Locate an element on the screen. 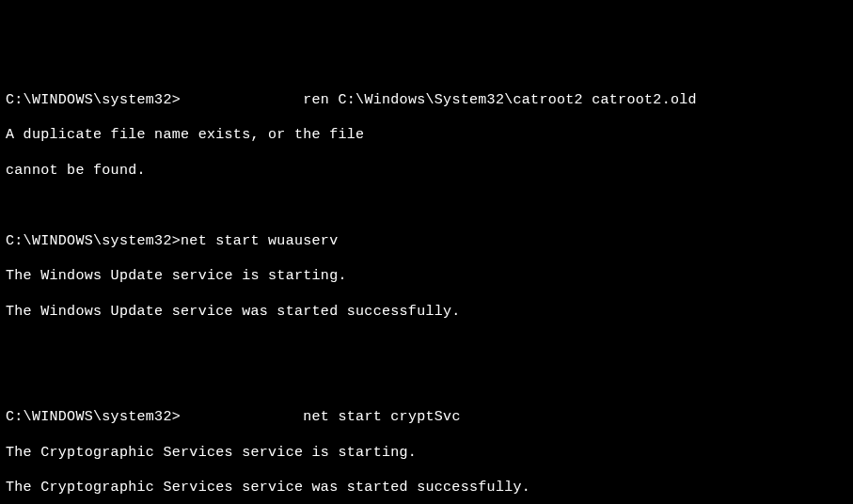 This screenshot has width=853, height=504. command-text: net start cryptSvc is located at coordinates (382, 417).